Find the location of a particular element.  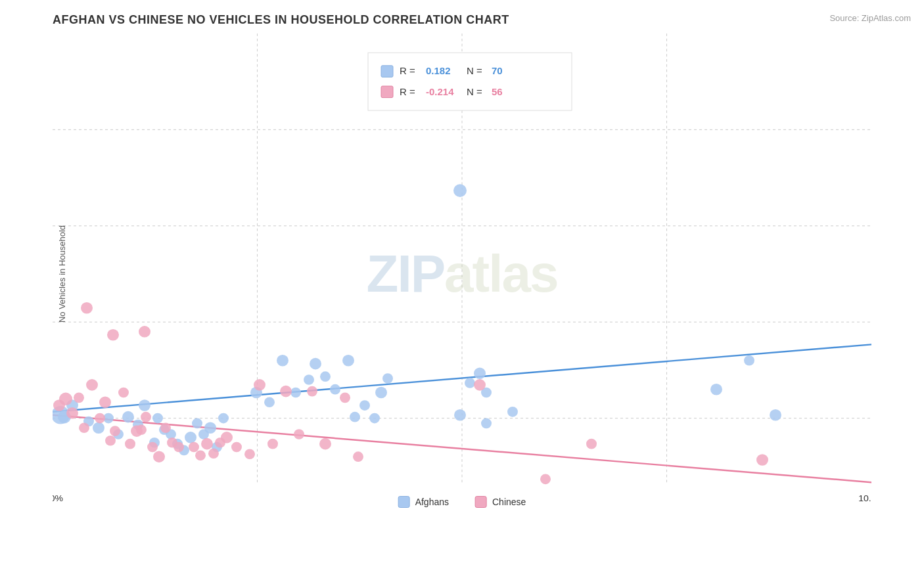

y-axis-label: No Vehicles in Household is located at coordinates (62, 274).